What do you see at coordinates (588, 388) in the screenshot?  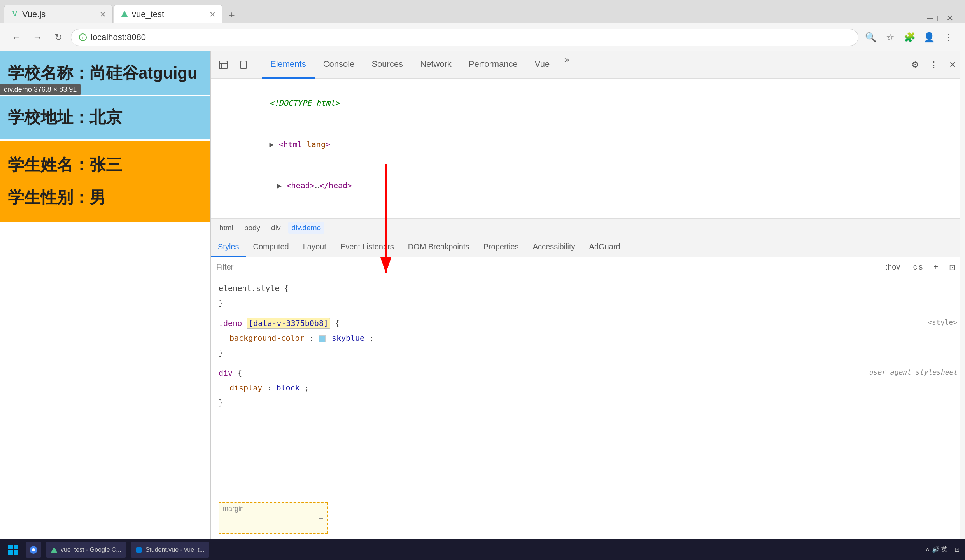 I see `div-rule-properties: display : block ;` at bounding box center [588, 388].